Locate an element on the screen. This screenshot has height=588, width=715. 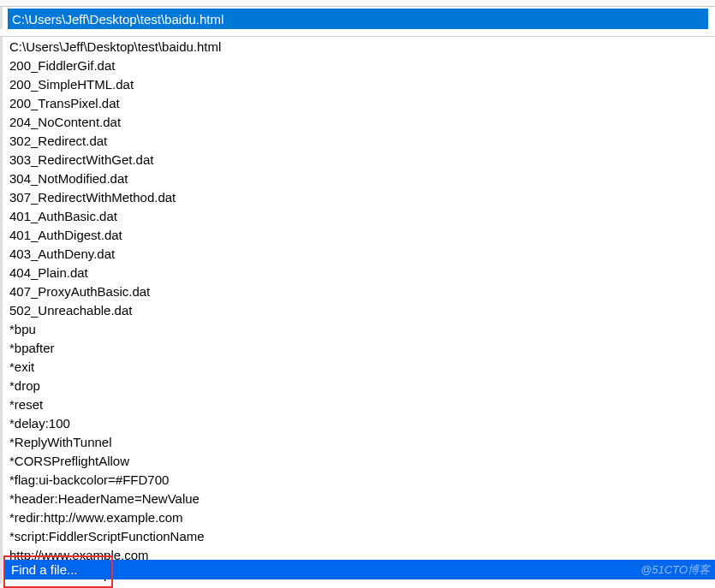
list-item: 204_NoContent.dat is located at coordinates (359, 122).